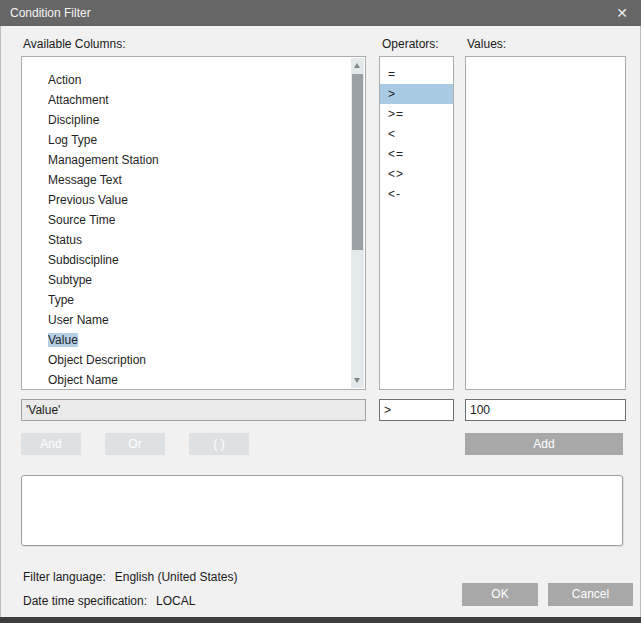 The image size is (641, 623). What do you see at coordinates (82, 220) in the screenshot?
I see `list-item-label: Source Time` at bounding box center [82, 220].